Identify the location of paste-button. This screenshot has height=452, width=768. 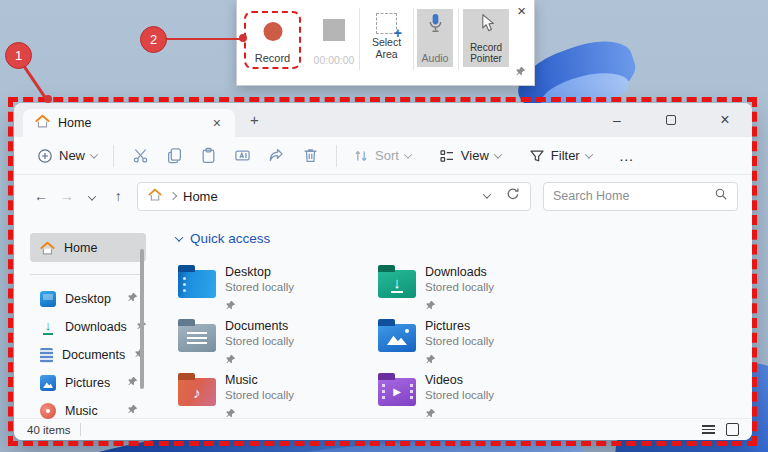
(208, 156).